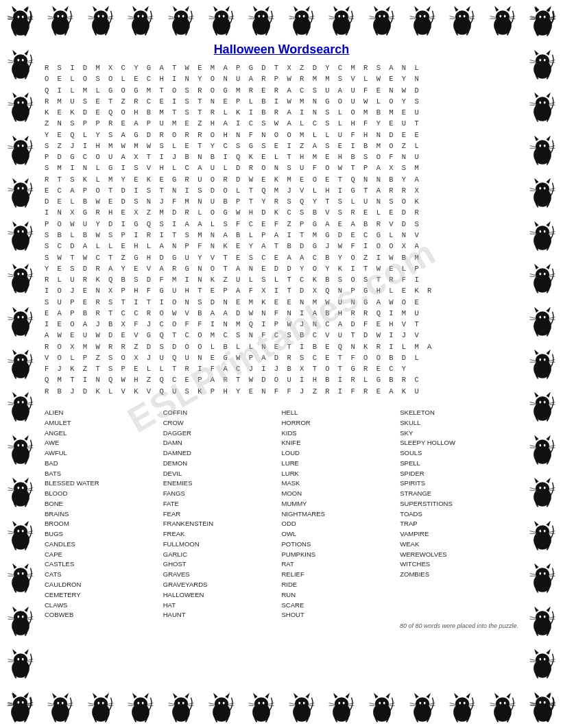  What do you see at coordinates (104, 423) in the screenshot?
I see `word-item: AMULET` at bounding box center [104, 423].